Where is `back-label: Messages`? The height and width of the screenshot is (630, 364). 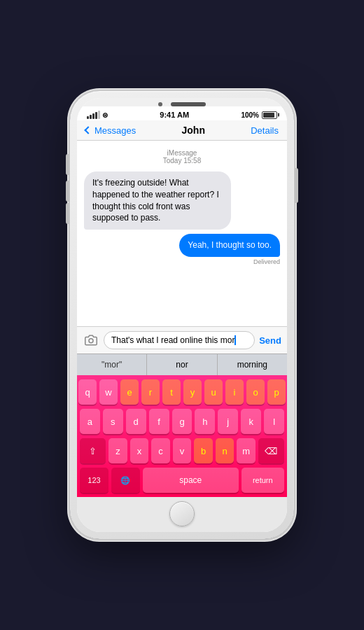
back-label: Messages is located at coordinates (115, 130).